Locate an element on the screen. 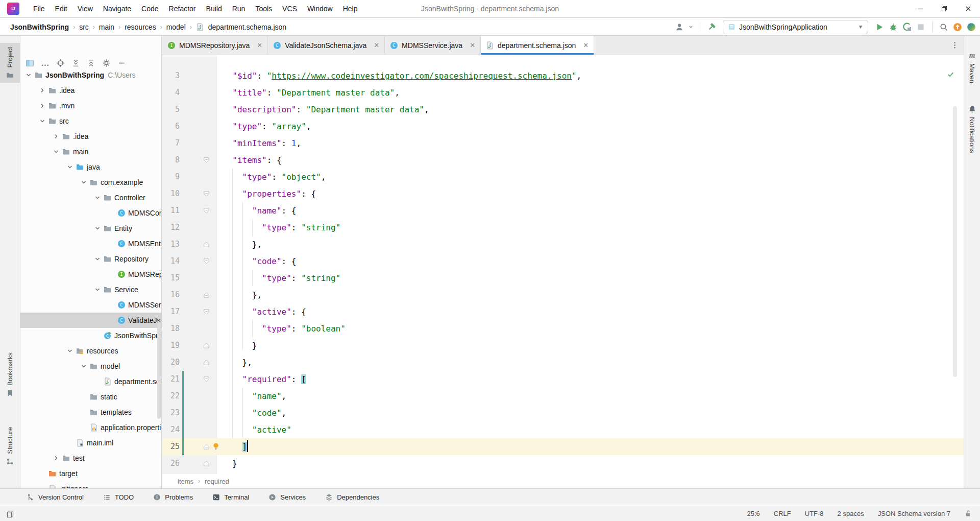 The height and width of the screenshot is (521, 980). editor-breadcrumb-item: items is located at coordinates (186, 481).